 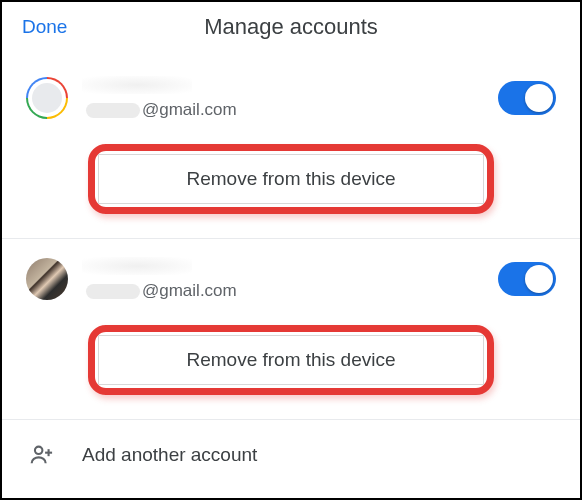 What do you see at coordinates (291, 30) in the screenshot?
I see `header: Done Manage accounts` at bounding box center [291, 30].